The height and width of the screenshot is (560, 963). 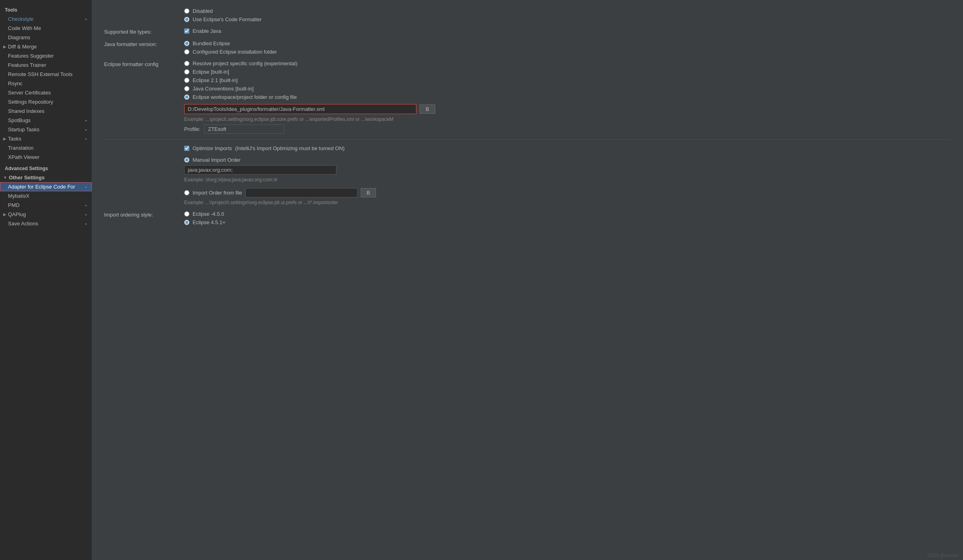 I want to click on sidebar-item-code-with-me: Code With Me, so click(x=46, y=28).